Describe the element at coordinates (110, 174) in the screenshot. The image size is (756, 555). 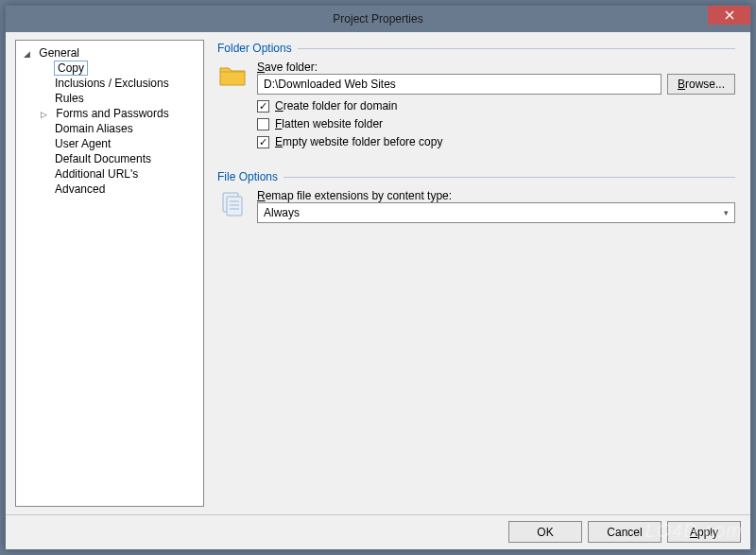
I see `tree-item-additional-url-s: Additional URL's` at that location.